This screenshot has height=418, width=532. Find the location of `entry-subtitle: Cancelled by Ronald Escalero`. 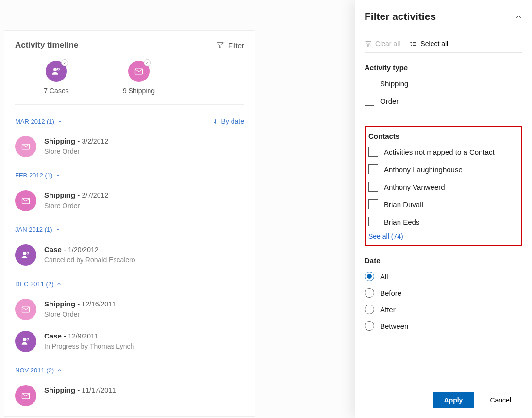

entry-subtitle: Cancelled by Ronald Escalero is located at coordinates (90, 260).